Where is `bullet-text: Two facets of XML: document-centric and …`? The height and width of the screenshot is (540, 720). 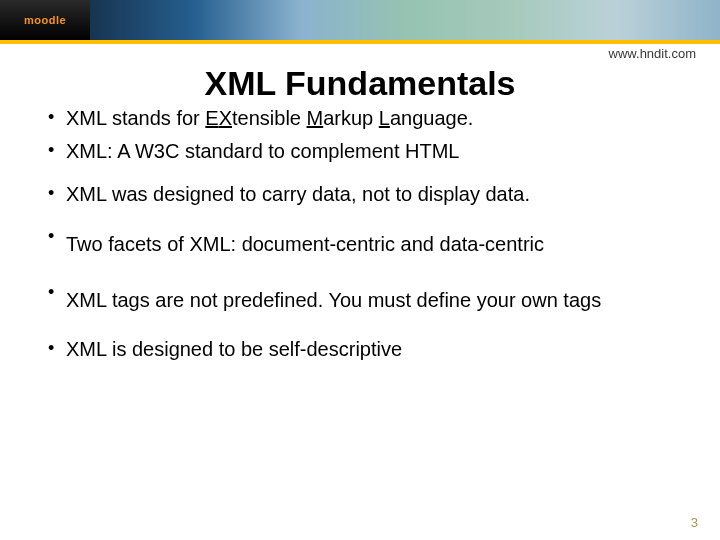
bullet-text: Two facets of XML: document-centric and … is located at coordinates (373, 244).